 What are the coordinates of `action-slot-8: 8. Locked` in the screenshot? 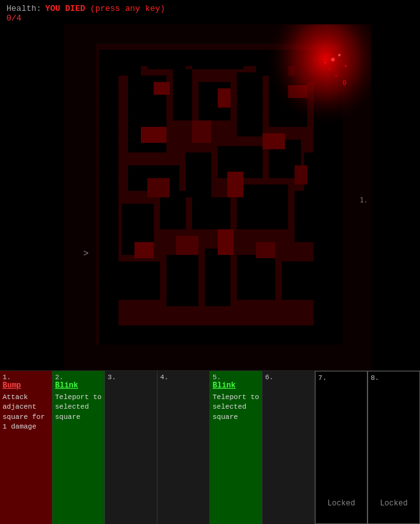 It's located at (394, 447).